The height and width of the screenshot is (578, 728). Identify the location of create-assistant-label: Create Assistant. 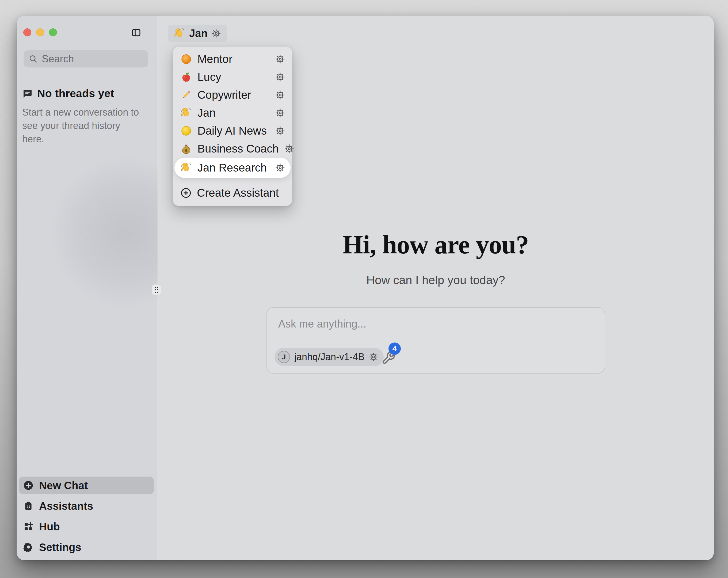
(238, 193).